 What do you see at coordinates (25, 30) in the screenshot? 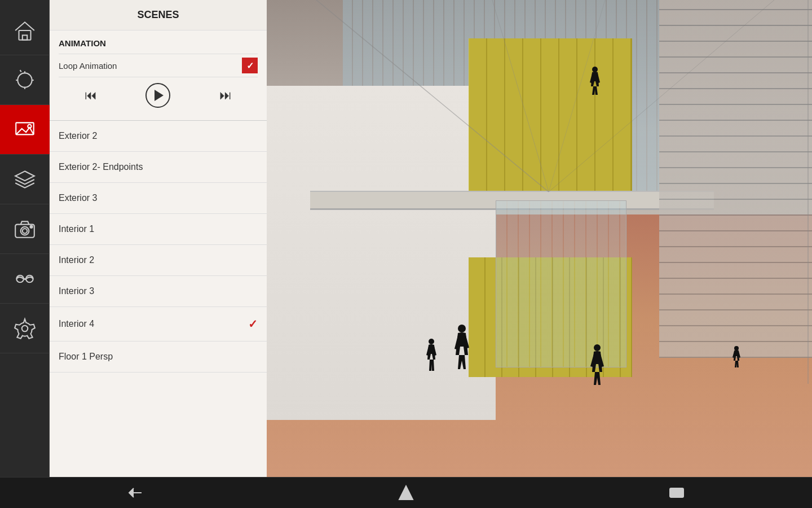
I see `sidebar-item-home` at bounding box center [25, 30].